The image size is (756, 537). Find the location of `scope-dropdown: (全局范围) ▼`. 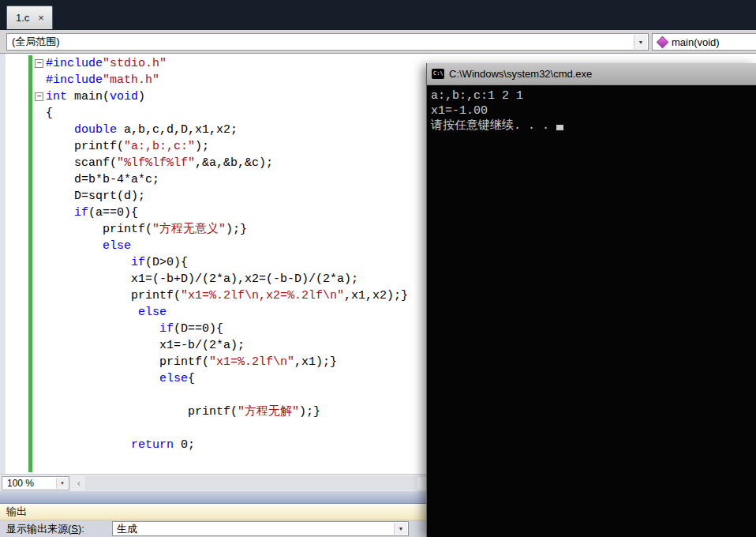

scope-dropdown: (全局范围) ▼ is located at coordinates (327, 42).